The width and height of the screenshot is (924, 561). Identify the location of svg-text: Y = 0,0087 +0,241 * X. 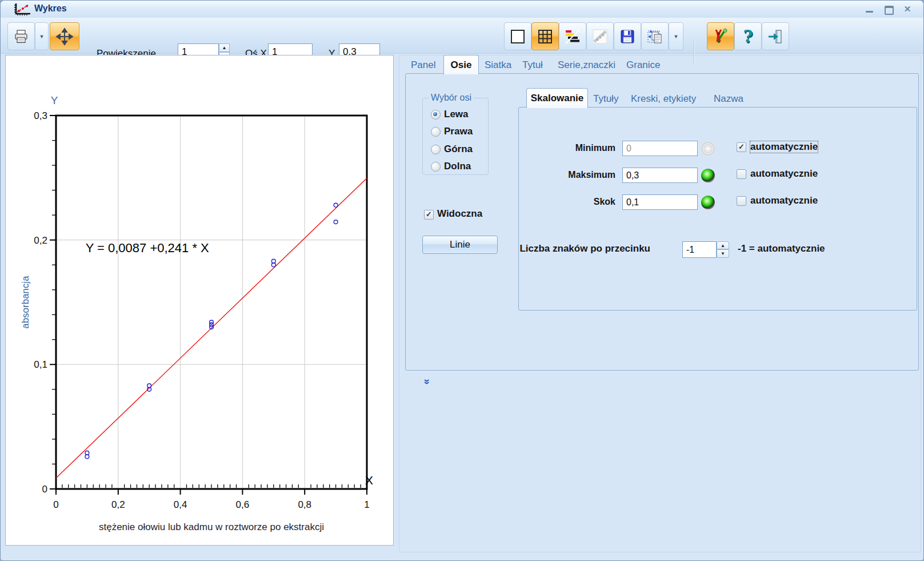
(147, 248).